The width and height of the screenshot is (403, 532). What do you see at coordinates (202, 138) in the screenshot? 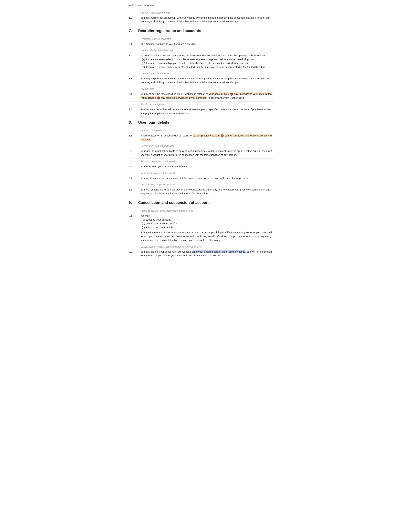
I see `item-81: 8.1 If you register for an account with …` at bounding box center [202, 138].